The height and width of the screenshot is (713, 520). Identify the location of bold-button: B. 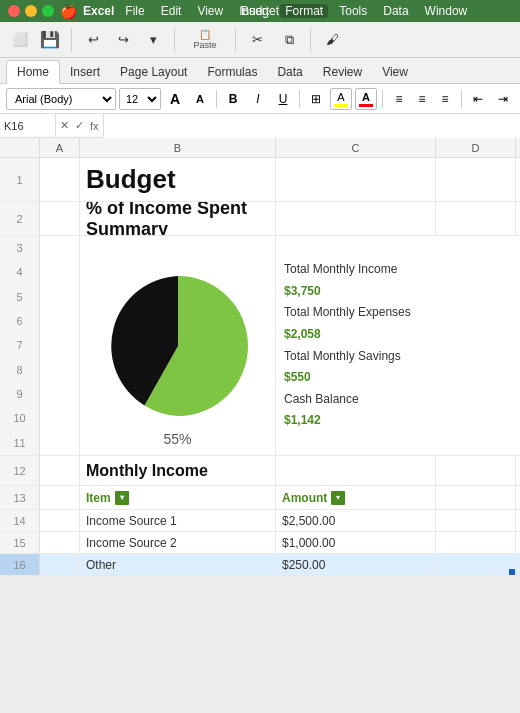
(233, 99).